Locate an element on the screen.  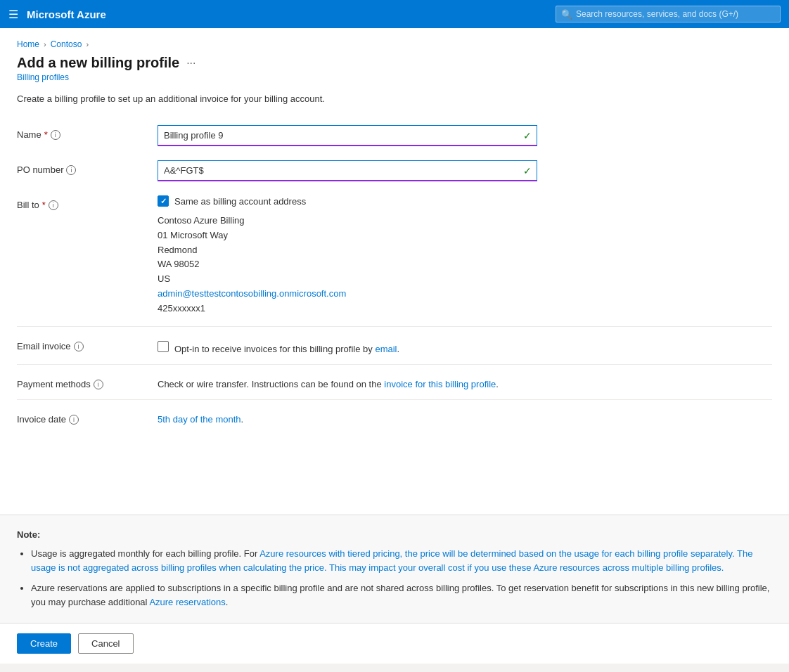
po-info-icon: i is located at coordinates (71, 170).